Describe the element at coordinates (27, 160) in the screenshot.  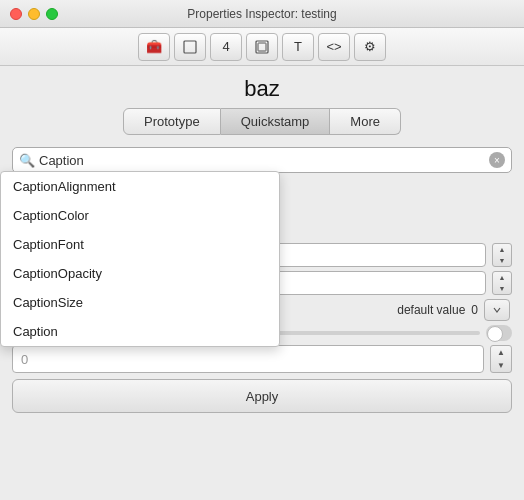
I see `search-icon: 🔍` at that location.